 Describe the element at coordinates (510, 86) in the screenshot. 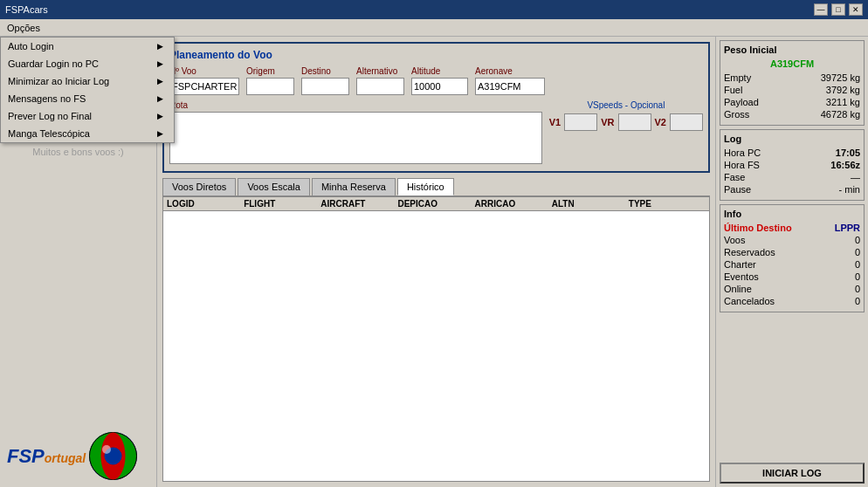

I see `aeronave-input` at that location.